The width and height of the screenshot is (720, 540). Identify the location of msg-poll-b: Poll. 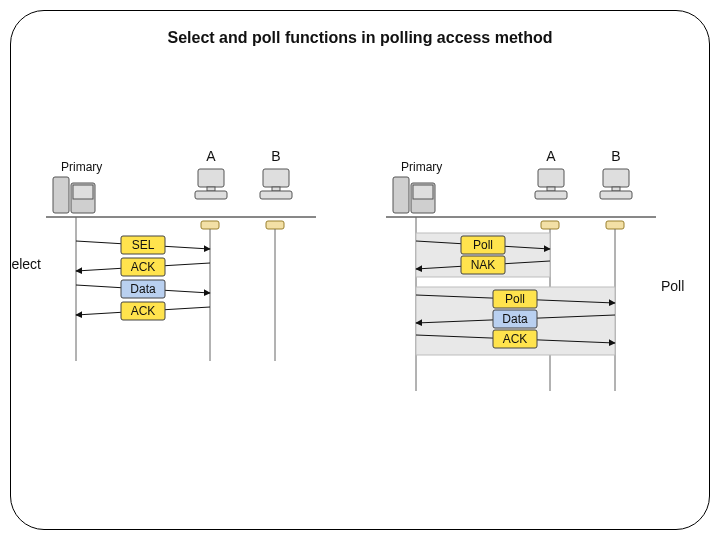
(515, 299).